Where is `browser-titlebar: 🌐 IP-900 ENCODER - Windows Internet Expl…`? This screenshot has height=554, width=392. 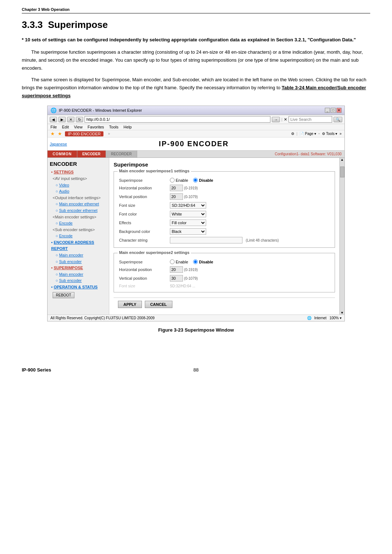 browser-titlebar: 🌐 IP-900 ENCODER - Windows Internet Expl… is located at coordinates (196, 110).